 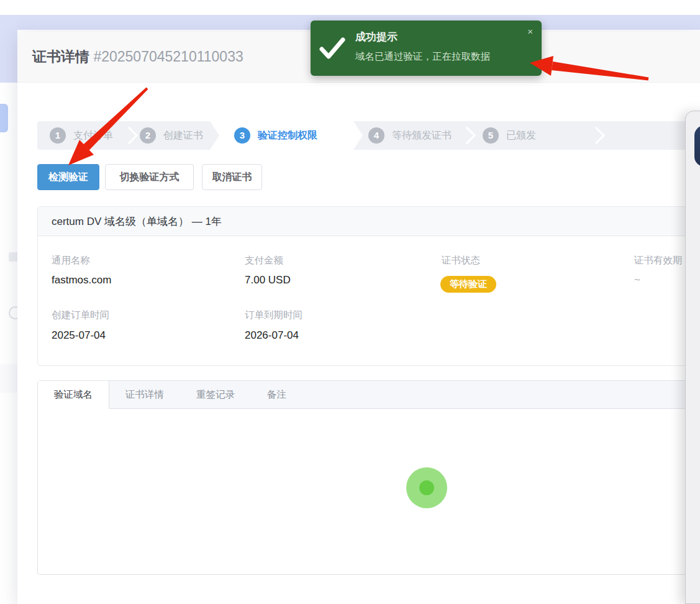 What do you see at coordinates (168, 57) in the screenshot?
I see `order-number: #202507045210110033` at bounding box center [168, 57].